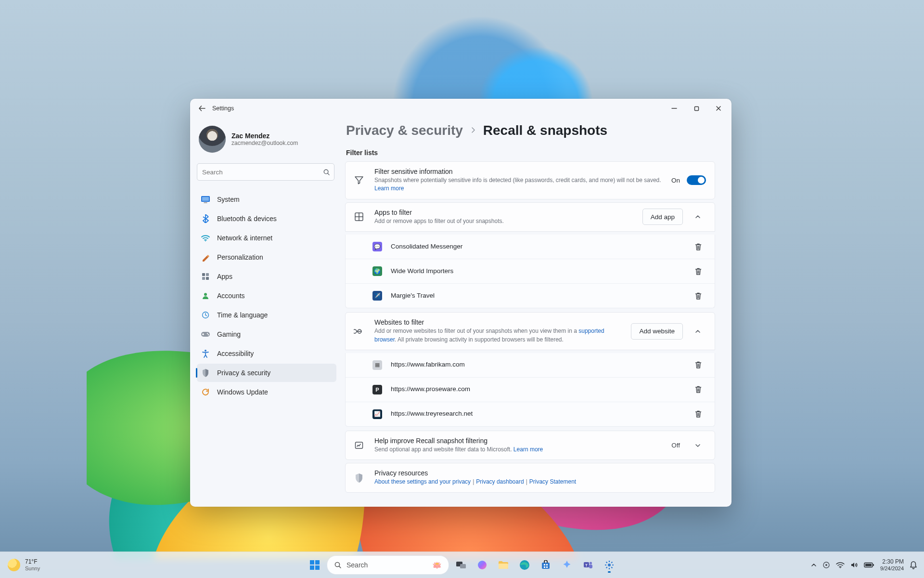  What do you see at coordinates (892, 568) in the screenshot?
I see `clock-date: 9/24/2024` at bounding box center [892, 568].